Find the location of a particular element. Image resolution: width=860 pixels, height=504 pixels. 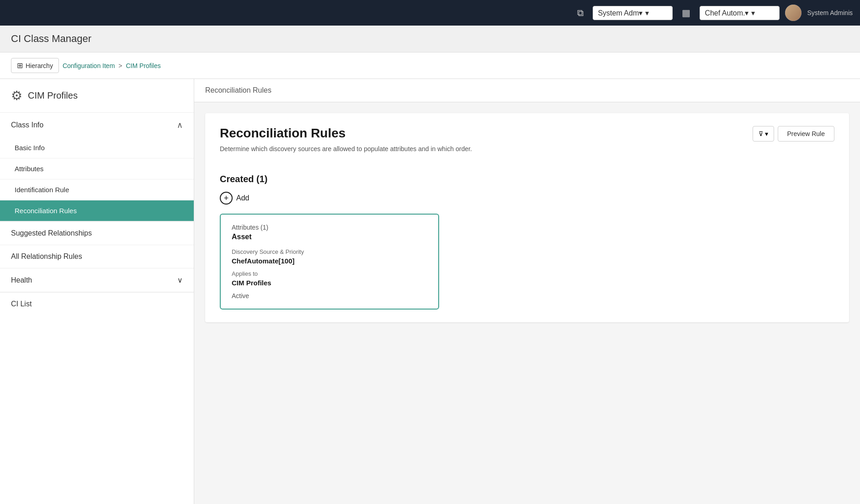

rec-title-area: Reconciliation Rules Determine which dis… is located at coordinates (346, 145).